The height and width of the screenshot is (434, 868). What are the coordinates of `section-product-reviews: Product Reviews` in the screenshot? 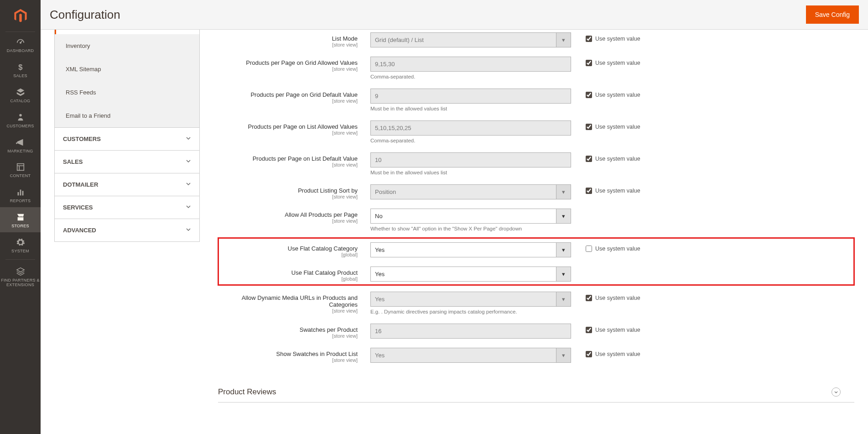 It's located at (536, 392).